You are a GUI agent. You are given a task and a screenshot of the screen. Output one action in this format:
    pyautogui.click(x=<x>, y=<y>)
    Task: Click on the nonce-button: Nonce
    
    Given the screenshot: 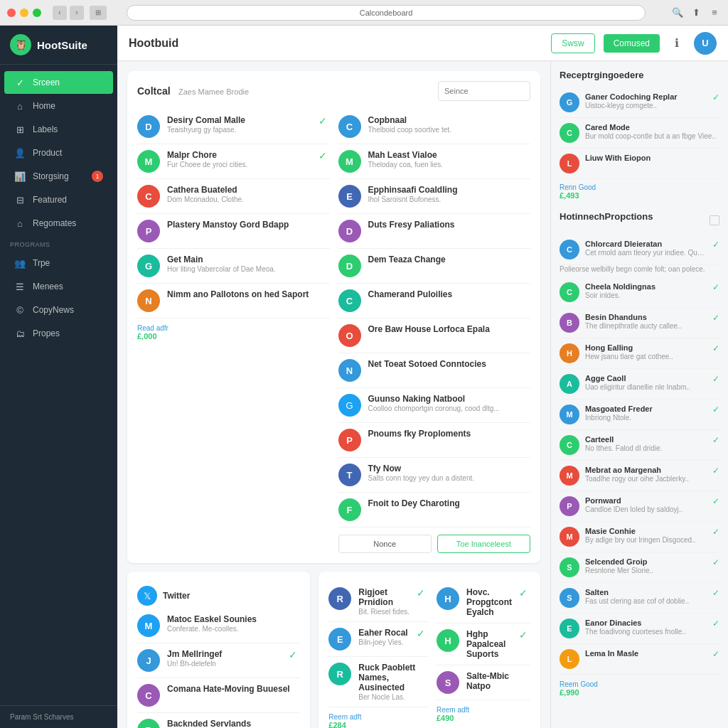 What is the action you would take?
    pyautogui.click(x=385, y=544)
    